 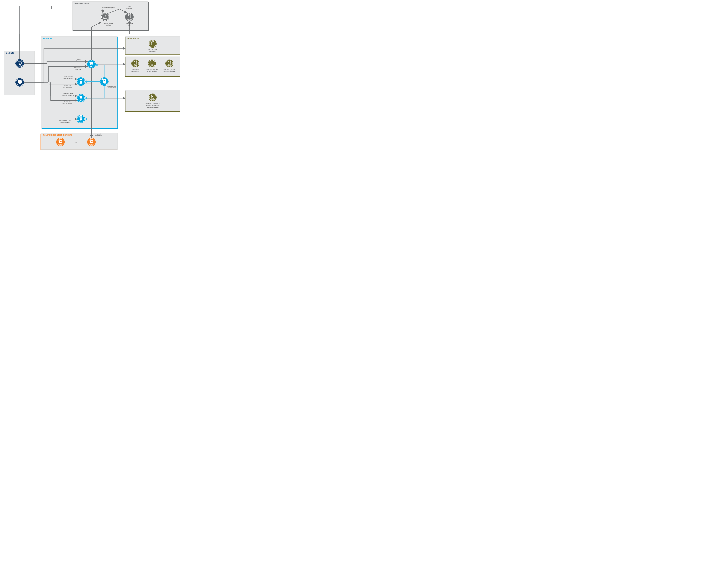 I want to click on group-repositories: REPOSITORIES, so click(x=111, y=16).